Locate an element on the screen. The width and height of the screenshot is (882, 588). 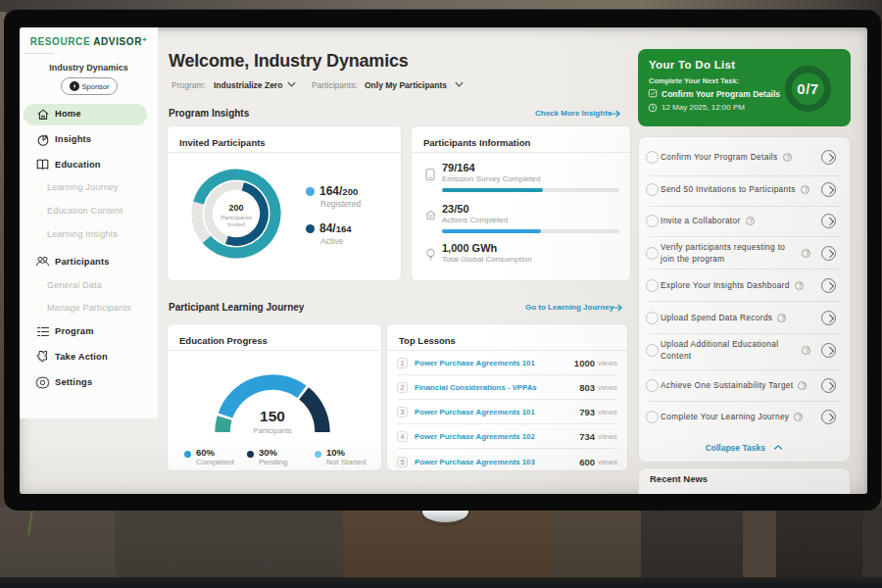
svg-text: Invited is located at coordinates (236, 224).